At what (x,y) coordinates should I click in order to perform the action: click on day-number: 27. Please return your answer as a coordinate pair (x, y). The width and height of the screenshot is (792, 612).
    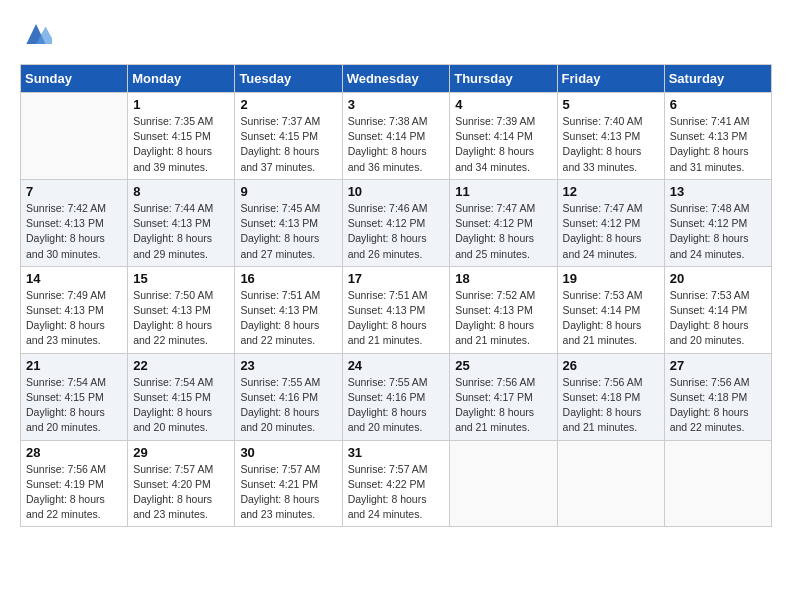
    Looking at the image, I should click on (718, 366).